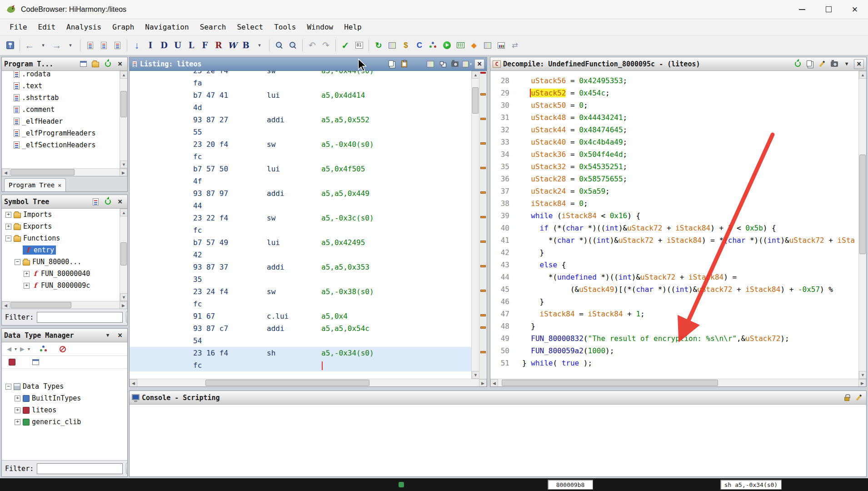 Image resolution: width=868 pixels, height=491 pixels. What do you see at coordinates (61, 145) in the screenshot?
I see `program-tree-item: _elfSectionHeaders` at bounding box center [61, 145].